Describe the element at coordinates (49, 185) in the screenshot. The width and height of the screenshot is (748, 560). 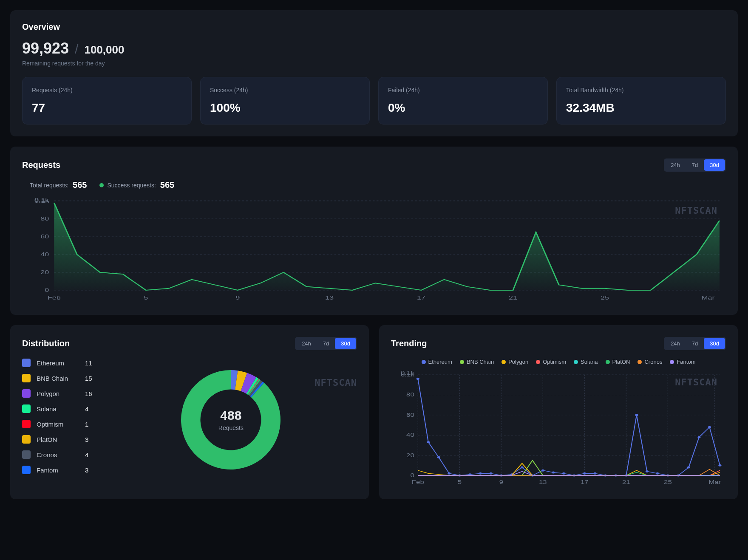
I see `legend-total-label: Total requests:` at that location.